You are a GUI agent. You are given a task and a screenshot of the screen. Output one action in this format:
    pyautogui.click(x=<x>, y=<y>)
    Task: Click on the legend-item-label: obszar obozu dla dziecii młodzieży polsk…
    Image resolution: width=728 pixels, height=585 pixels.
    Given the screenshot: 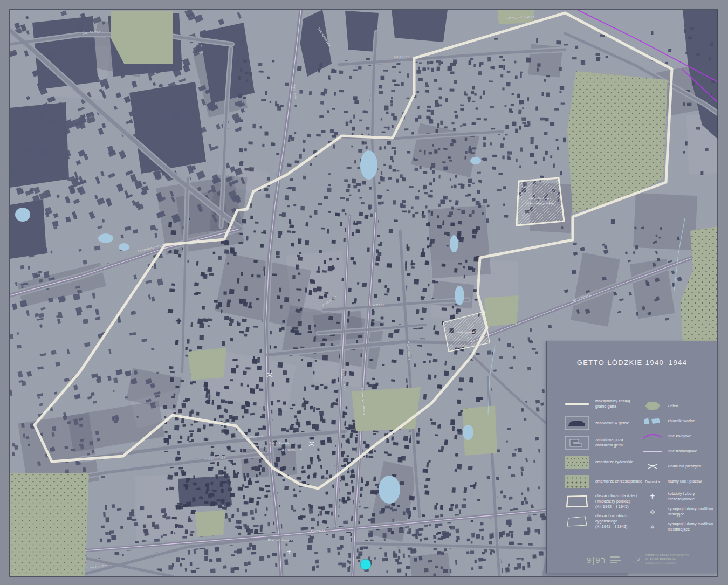 What is the action you would take?
    pyautogui.click(x=614, y=501)
    